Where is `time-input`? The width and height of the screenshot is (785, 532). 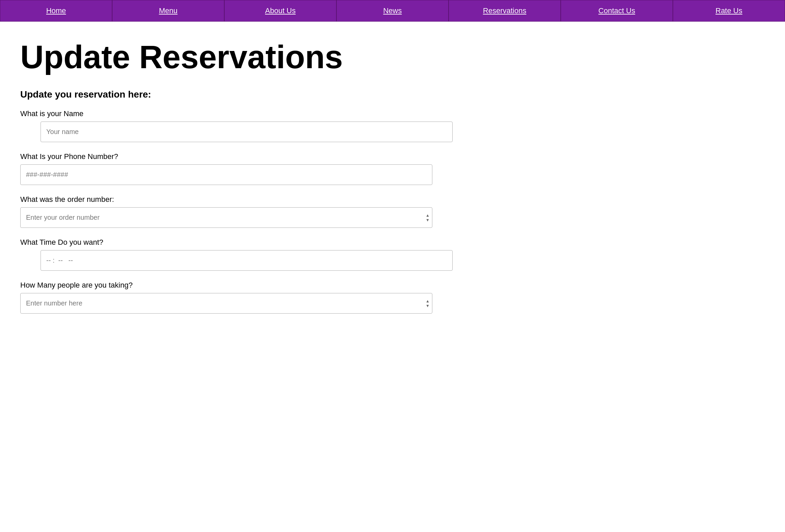
time-input is located at coordinates (247, 261).